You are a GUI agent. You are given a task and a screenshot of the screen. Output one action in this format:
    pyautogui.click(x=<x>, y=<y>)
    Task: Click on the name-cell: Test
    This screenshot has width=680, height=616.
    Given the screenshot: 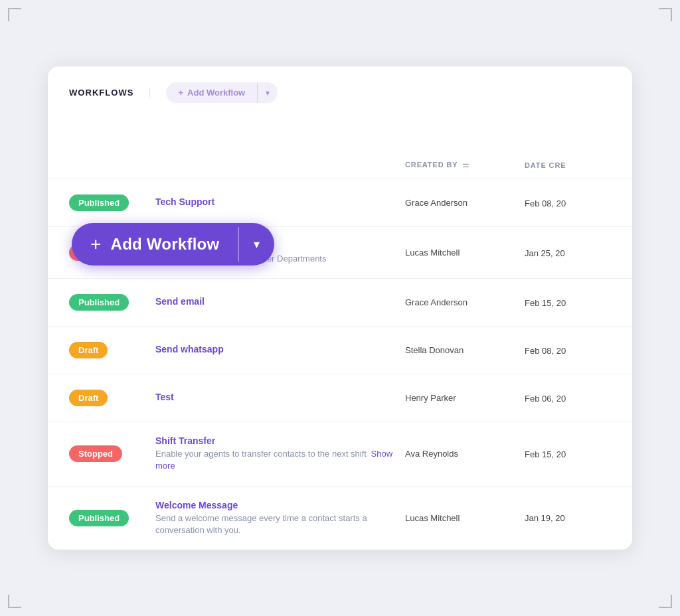 What is the action you would take?
    pyautogui.click(x=280, y=398)
    